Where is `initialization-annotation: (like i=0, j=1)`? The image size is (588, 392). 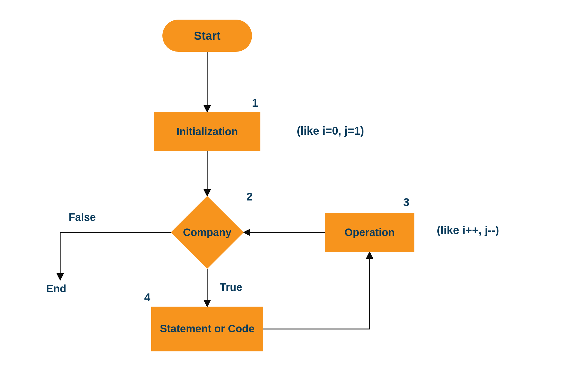
initialization-annotation: (like i=0, j=1) is located at coordinates (330, 131).